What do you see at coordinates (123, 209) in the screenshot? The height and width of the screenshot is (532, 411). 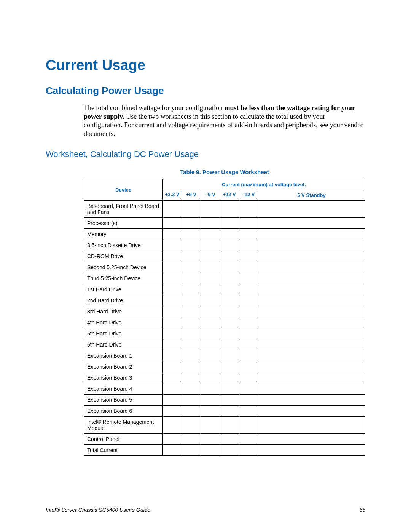 I see `device-cell: Baseboard, Front Panel Board and Fans` at bounding box center [123, 209].